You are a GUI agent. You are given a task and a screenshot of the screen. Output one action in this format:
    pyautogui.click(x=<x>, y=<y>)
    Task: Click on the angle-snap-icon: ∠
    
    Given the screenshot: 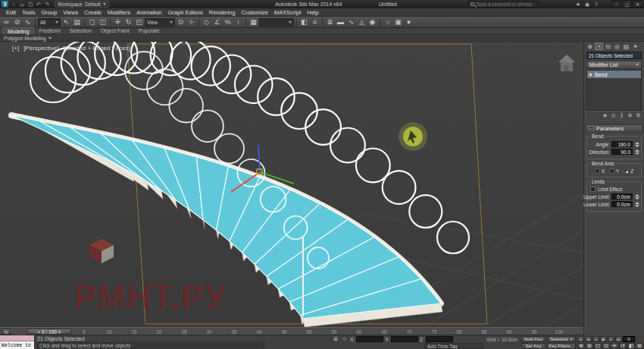 What is the action you would take?
    pyautogui.click(x=217, y=23)
    